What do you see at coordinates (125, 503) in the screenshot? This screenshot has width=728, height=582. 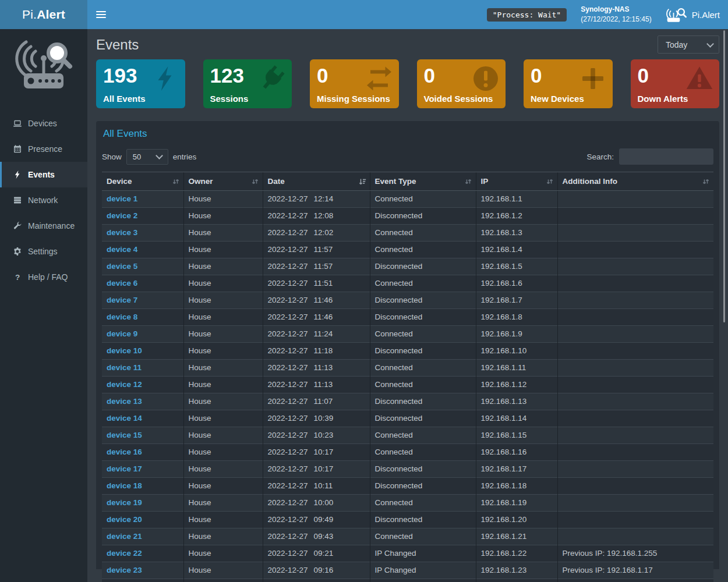 I see `device-link: device 19` at bounding box center [125, 503].